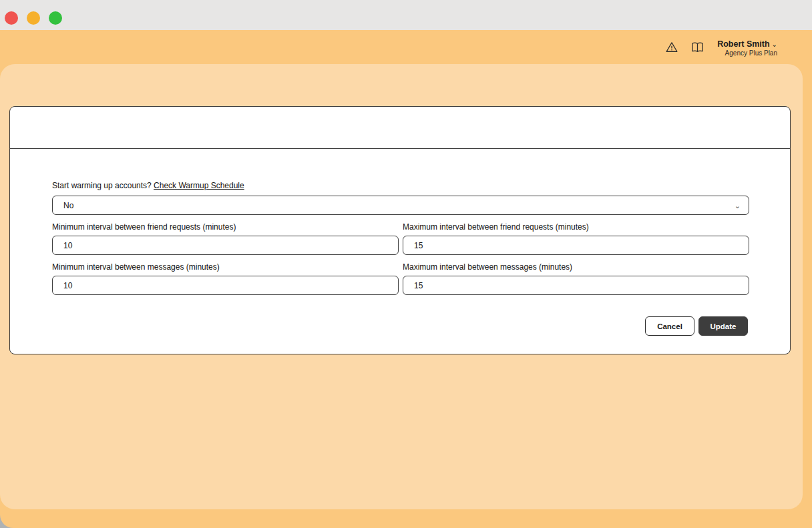 The width and height of the screenshot is (812, 528). I want to click on warmup-question-text: Start warming up accounts?, so click(103, 186).